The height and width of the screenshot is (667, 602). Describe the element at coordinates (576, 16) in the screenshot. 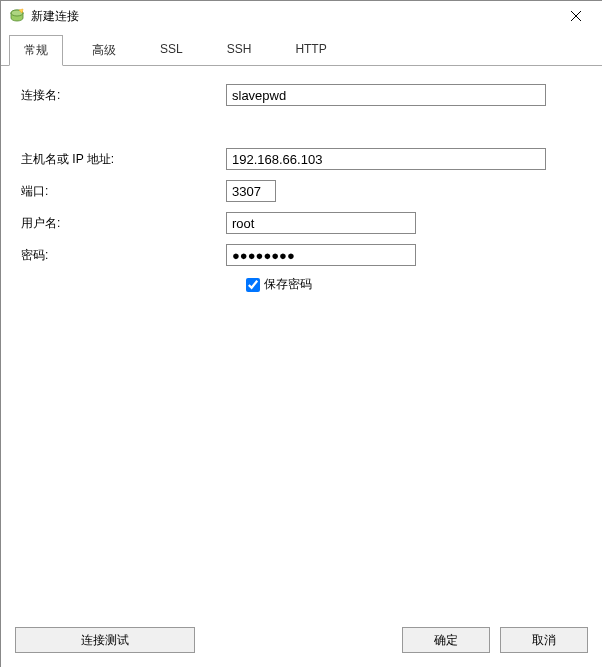

I see `close-button` at that location.